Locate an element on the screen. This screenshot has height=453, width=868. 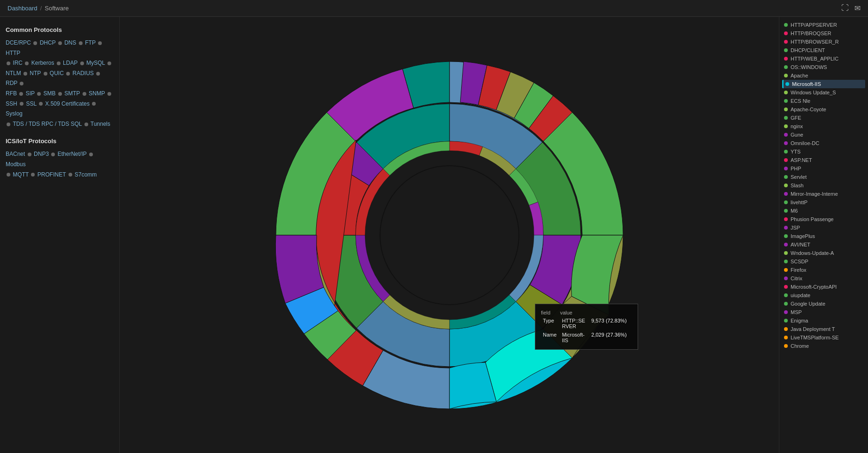
protocol-http: HTTP is located at coordinates (13, 53).